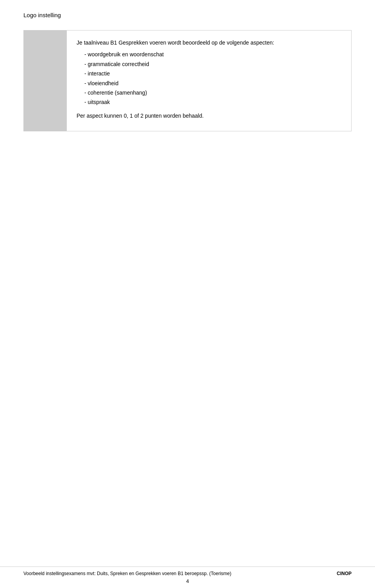  Describe the element at coordinates (188, 572) in the screenshot. I see `footer-section: Voorbeeld instellingsexamens mvt: Duits,…` at that location.